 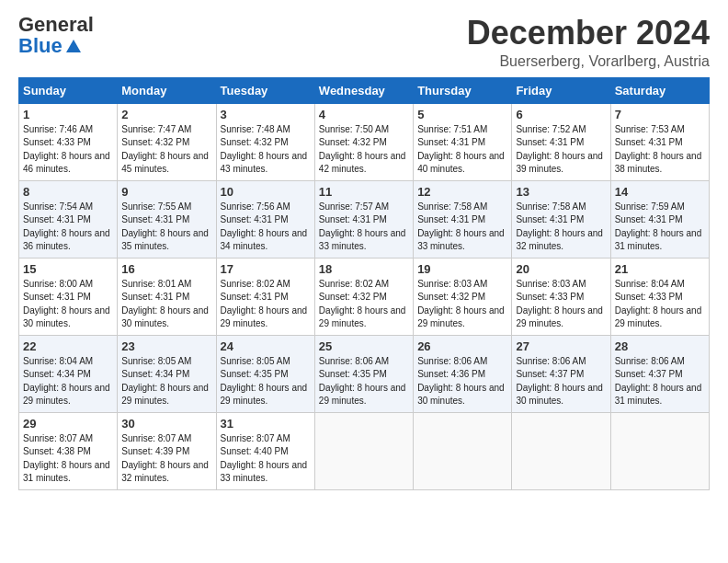 I want to click on day-info: Sunrise: 7:53 AMSunset: 4:31 PMDaylight:…, so click(x=660, y=150).